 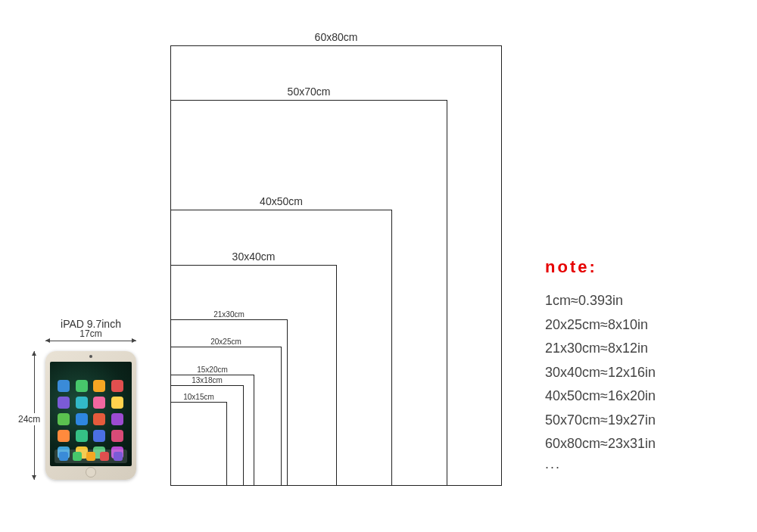 I want to click on size-label-30x40: 30x40cm, so click(x=254, y=257).